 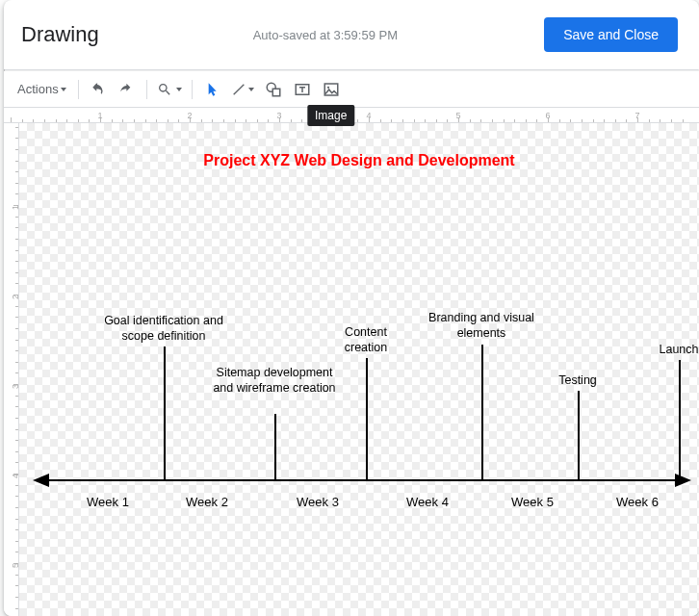 What do you see at coordinates (351, 35) in the screenshot?
I see `dialog-header: Drawing Auto-saved at 3:59:59 PM Save an…` at bounding box center [351, 35].